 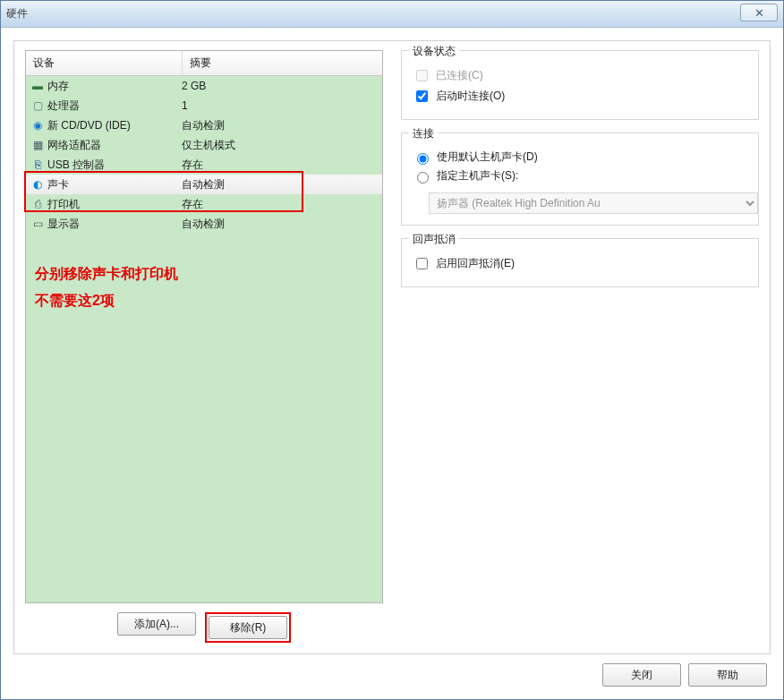 I want to click on checkbox-echo-cancel-label: 启用回声抵消(E), so click(x=475, y=263).